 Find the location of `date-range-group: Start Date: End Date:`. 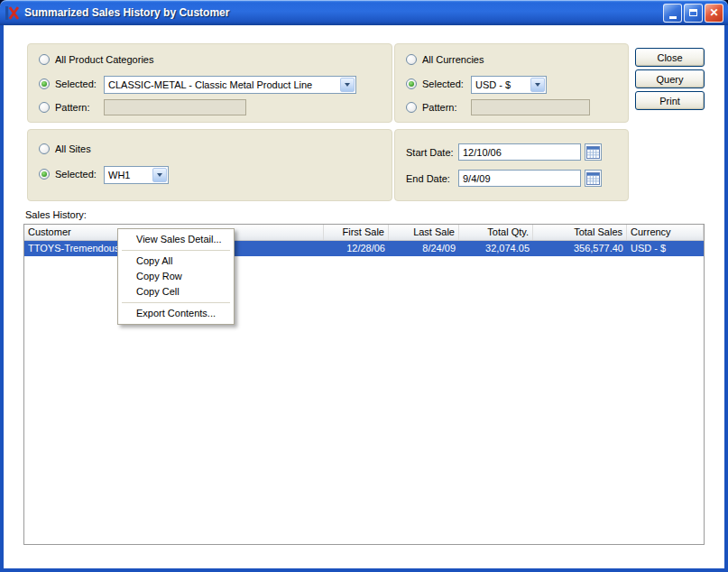

date-range-group: Start Date: End Date: is located at coordinates (511, 165).